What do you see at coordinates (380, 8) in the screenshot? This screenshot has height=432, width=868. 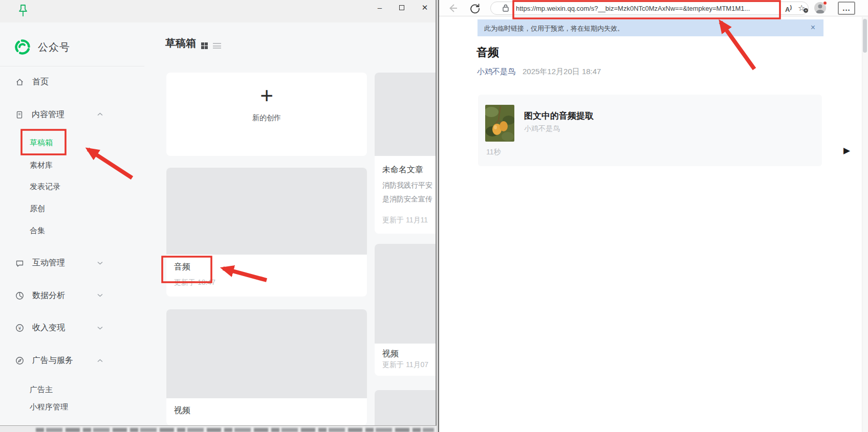 I see `minimize-button: –` at bounding box center [380, 8].